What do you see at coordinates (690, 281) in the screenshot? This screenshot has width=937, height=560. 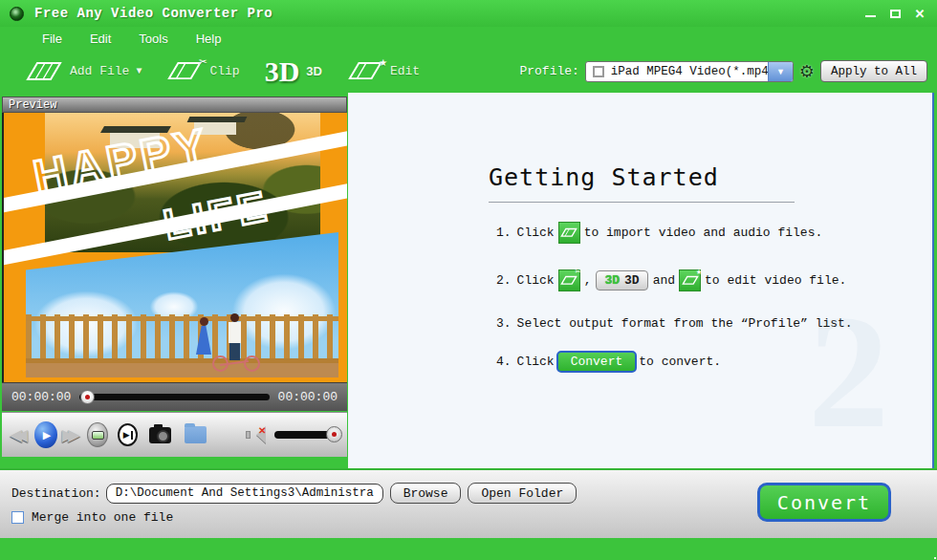 I see `edit-icon-small: ★` at bounding box center [690, 281].